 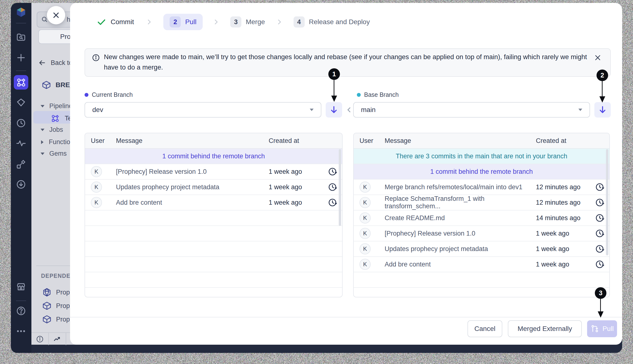 What do you see at coordinates (233, 22) in the screenshot?
I see `git-stepper: Commit 2 Pull 3 Merge 4 Release and Depl…` at bounding box center [233, 22].